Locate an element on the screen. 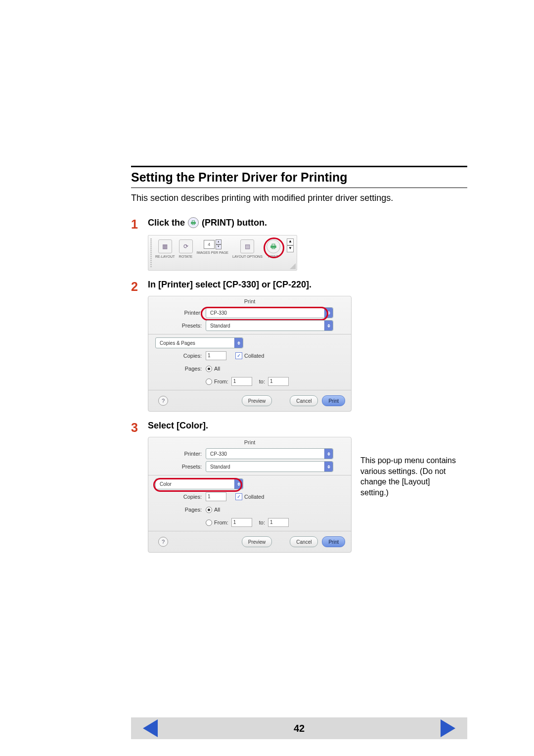  dialog-title-3: Print is located at coordinates (250, 442).